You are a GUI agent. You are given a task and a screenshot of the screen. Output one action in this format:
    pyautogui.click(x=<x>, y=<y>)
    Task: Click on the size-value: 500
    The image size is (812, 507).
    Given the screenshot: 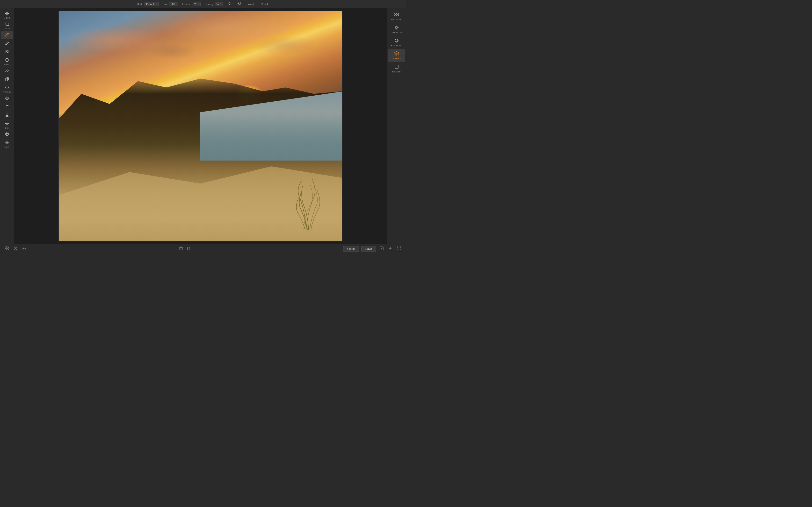 What is the action you would take?
    pyautogui.click(x=172, y=4)
    